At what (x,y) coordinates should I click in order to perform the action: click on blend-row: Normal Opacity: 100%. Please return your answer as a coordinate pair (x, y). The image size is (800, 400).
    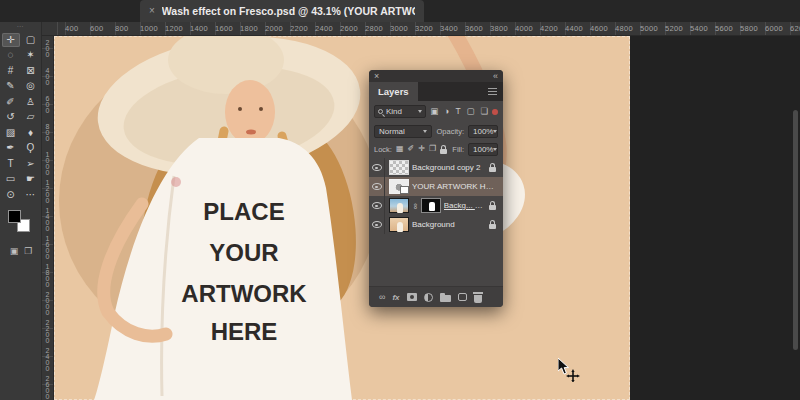
    Looking at the image, I should click on (436, 131).